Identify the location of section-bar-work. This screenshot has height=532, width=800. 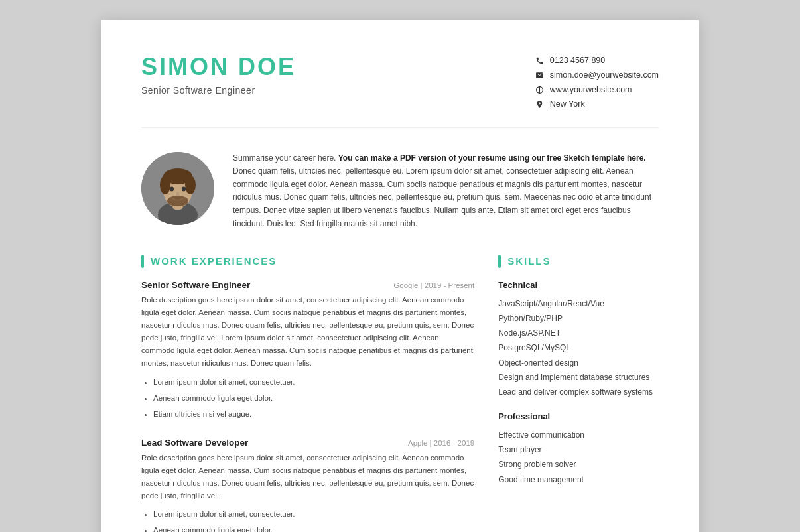
(143, 261).